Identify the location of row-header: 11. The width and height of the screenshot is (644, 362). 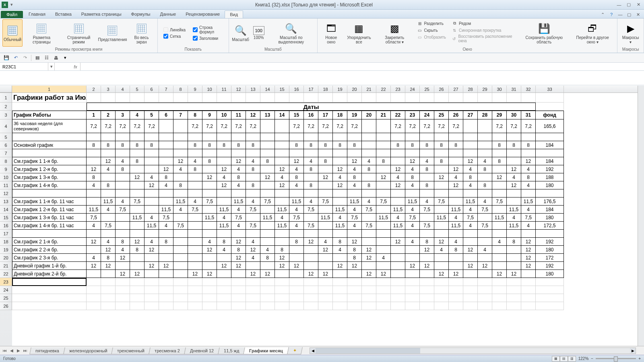
(6, 185).